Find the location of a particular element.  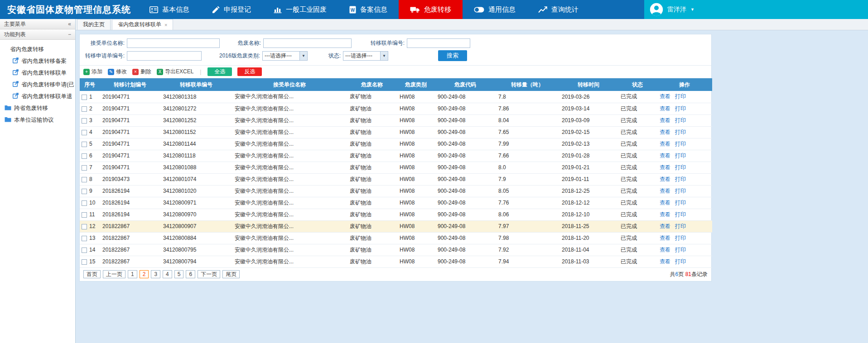

nav-item-record-info: W 备案信息 is located at coordinates (368, 10).